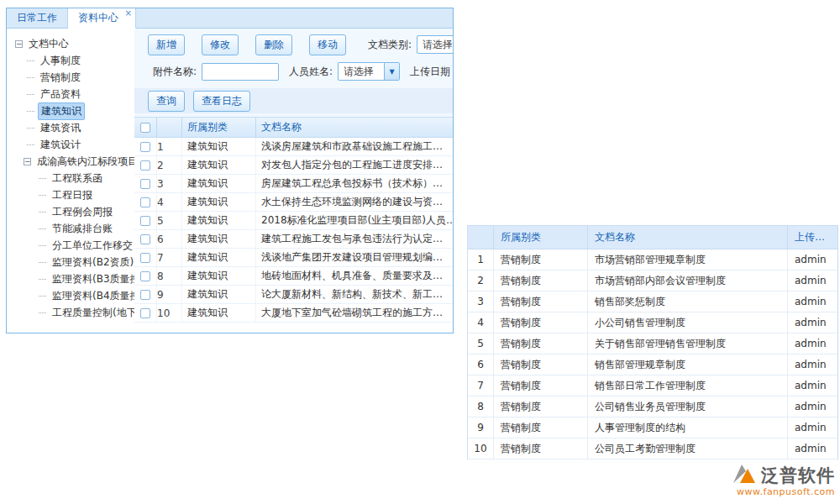 The width and height of the screenshot is (840, 504). Describe the element at coordinates (75, 111) in the screenshot. I see `tree-item-construction-knowledge: 建筑知识` at that location.